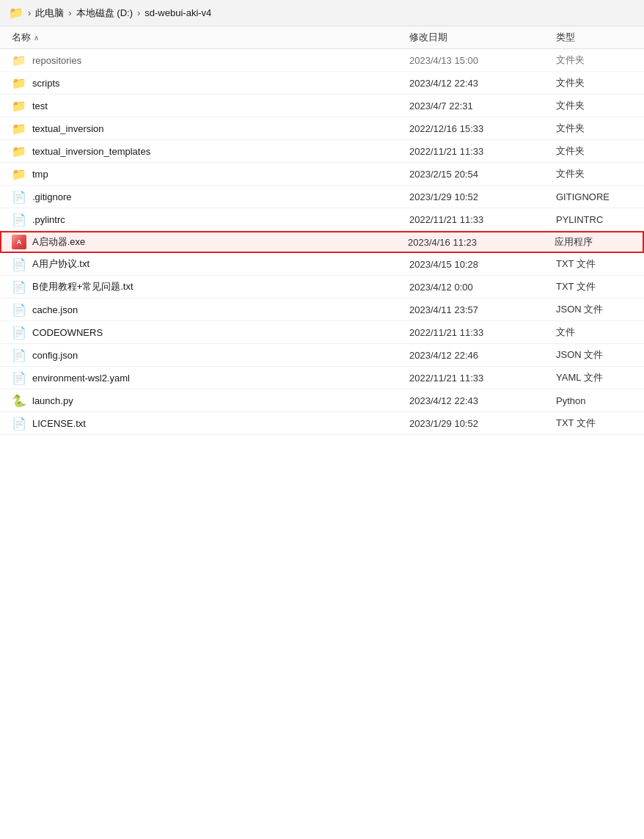 The image size is (644, 839). Describe the element at coordinates (600, 400) in the screenshot. I see `file-type: Python` at that location.